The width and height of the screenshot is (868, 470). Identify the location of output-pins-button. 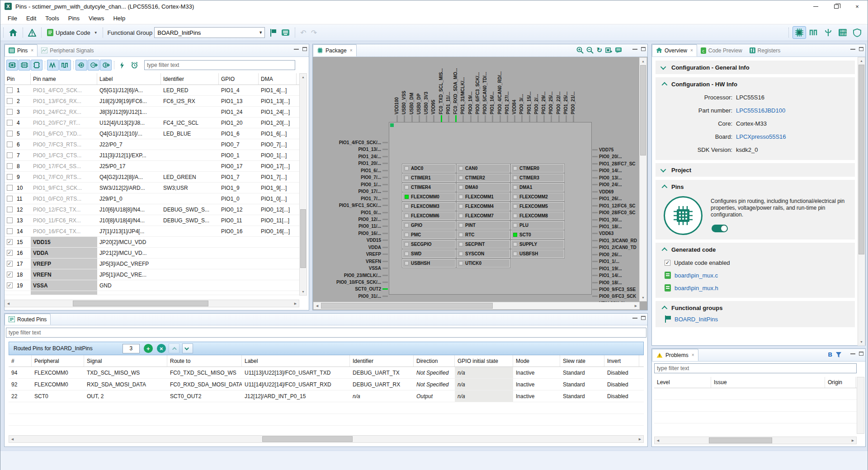
(94, 65).